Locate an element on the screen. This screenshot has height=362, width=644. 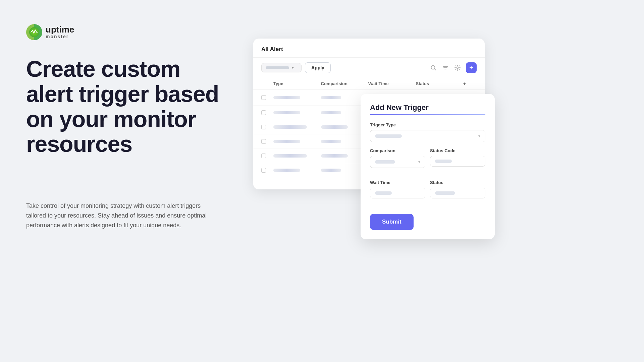
table-header: Type Comparision Wait Time Status + is located at coordinates (369, 84).